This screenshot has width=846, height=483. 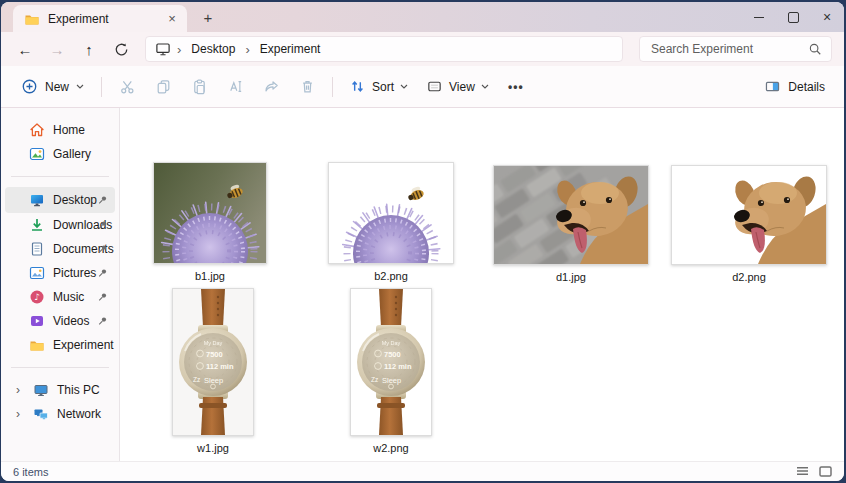 I want to click on refresh-button, so click(x=121, y=49).